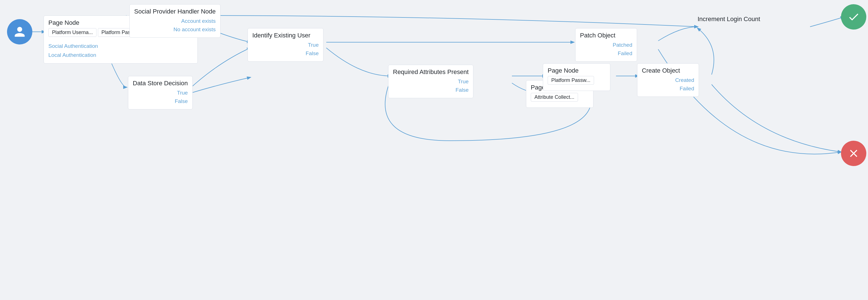  I want to click on output-account-exists: Account exists, so click(175, 21).